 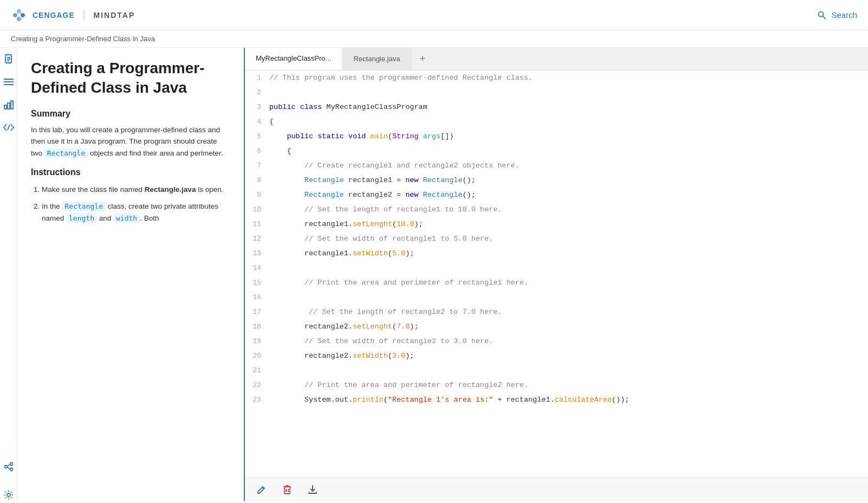 What do you see at coordinates (294, 59) in the screenshot?
I see `tab-myrectangle: MyRectangleClassPro...` at bounding box center [294, 59].